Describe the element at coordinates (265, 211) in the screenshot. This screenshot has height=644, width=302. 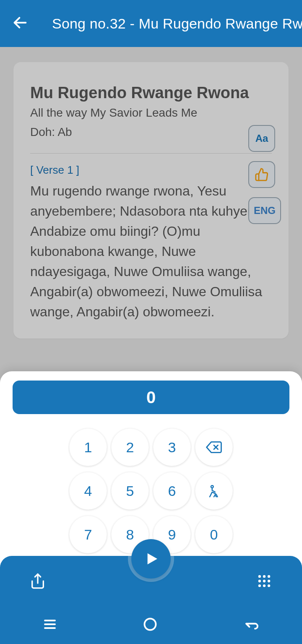
I see `language-toggle-button: ENG` at that location.